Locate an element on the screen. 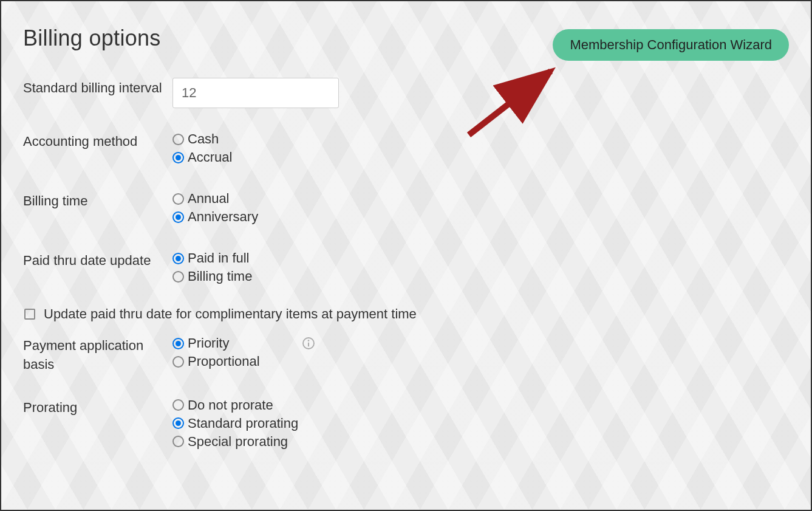 The height and width of the screenshot is (511, 812). info-icon is located at coordinates (309, 343).